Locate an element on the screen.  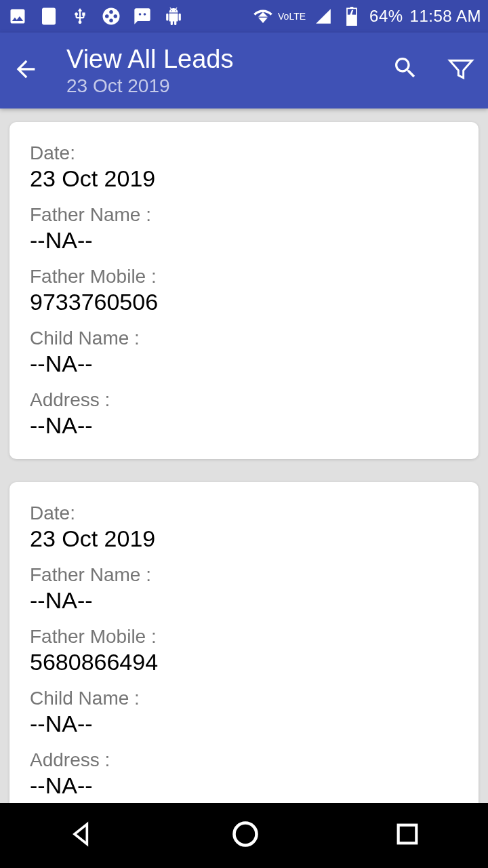
message-icon is located at coordinates (142, 16).